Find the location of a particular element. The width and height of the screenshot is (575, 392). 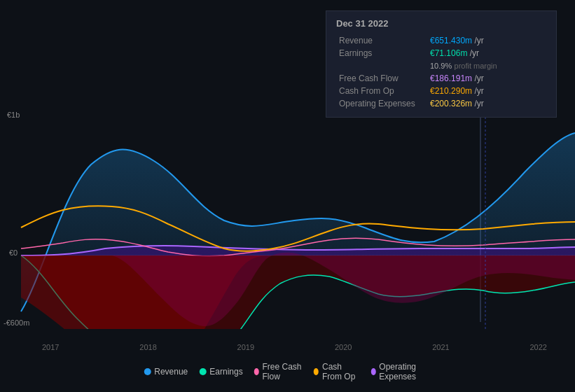

card-row-earnings: Earnings €71.106m /yr is located at coordinates (441, 53).